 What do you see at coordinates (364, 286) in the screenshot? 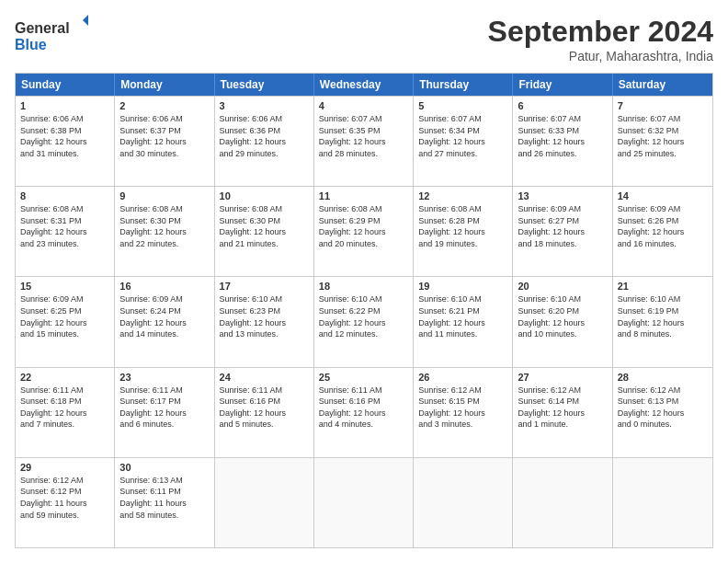
I see `day-number: 18` at bounding box center [364, 286].